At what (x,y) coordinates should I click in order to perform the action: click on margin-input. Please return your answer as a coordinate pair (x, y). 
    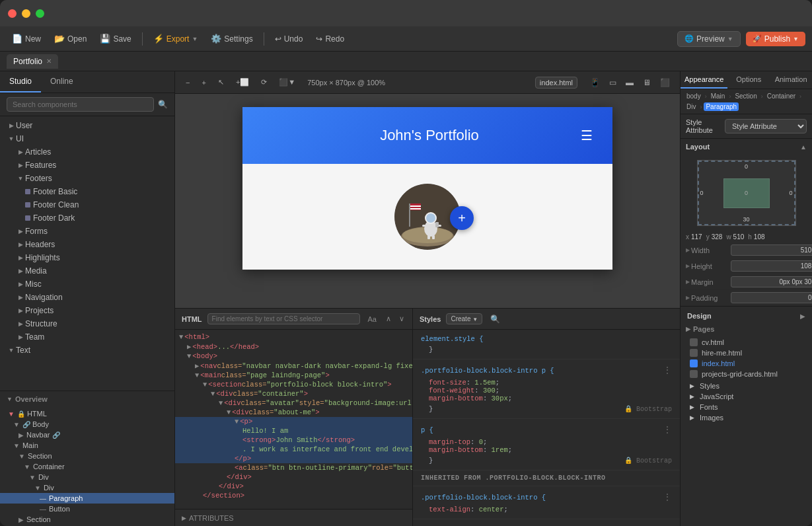
    Looking at the image, I should click on (772, 282).